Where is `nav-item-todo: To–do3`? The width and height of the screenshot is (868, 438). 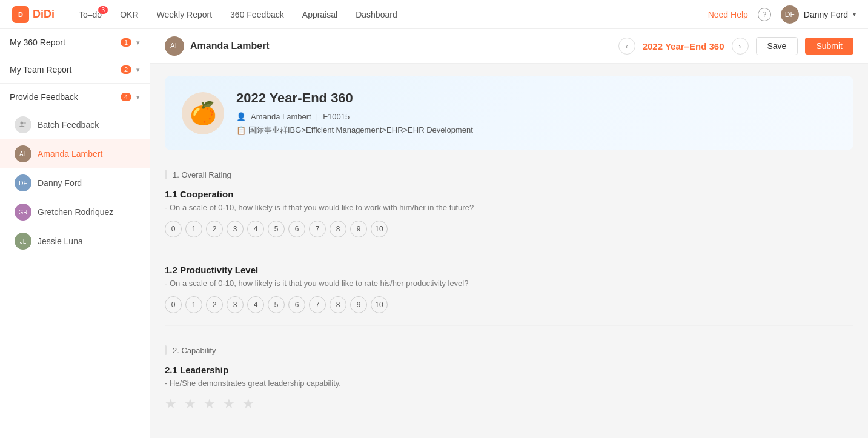 nav-item-todo: To–do3 is located at coordinates (90, 15).